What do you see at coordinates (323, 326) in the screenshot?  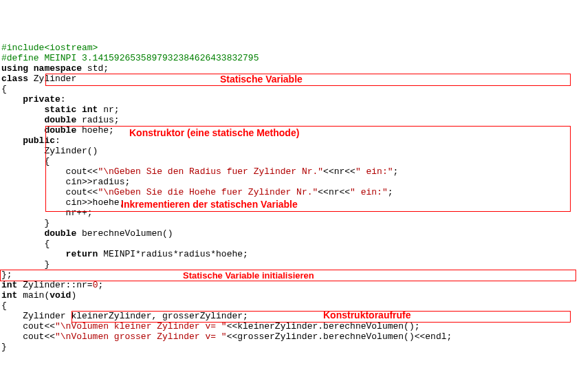 I see `stmt: <<kleinerZylinder.berechneVolumen();` at bounding box center [323, 326].